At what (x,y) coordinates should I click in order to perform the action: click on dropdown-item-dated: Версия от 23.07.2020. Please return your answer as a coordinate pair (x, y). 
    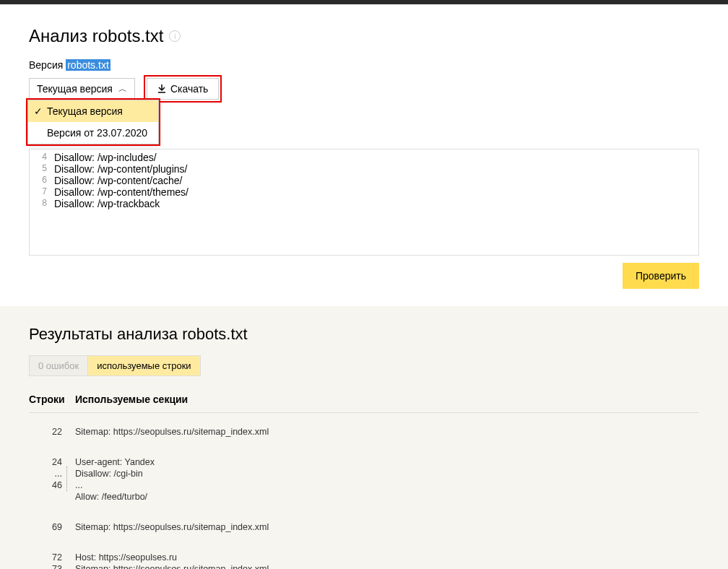
    Looking at the image, I should click on (93, 133).